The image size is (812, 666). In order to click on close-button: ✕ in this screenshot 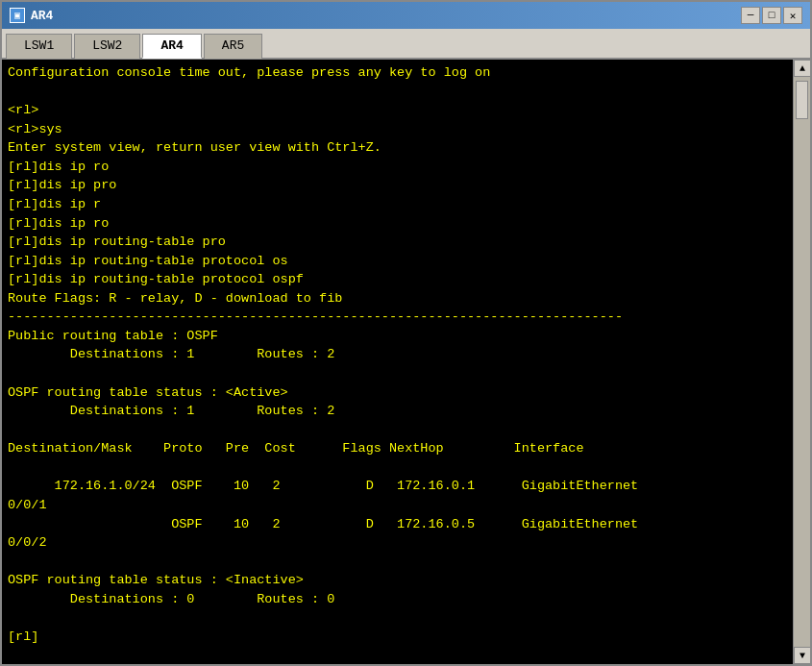, I will do `click(793, 15)`.